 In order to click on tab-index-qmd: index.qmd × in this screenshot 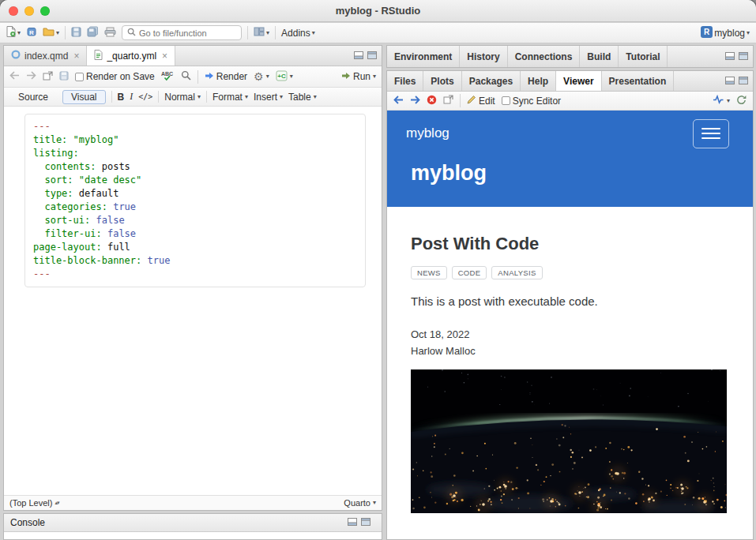, I will do `click(46, 55)`.